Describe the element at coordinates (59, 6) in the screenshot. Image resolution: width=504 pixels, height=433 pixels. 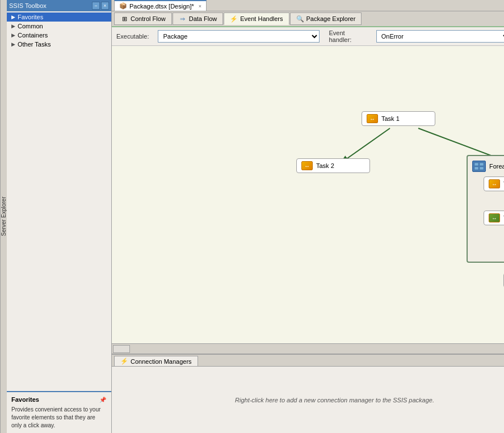
I see `sidebar-title-bar: SSIS Toolbox − ×` at that location.